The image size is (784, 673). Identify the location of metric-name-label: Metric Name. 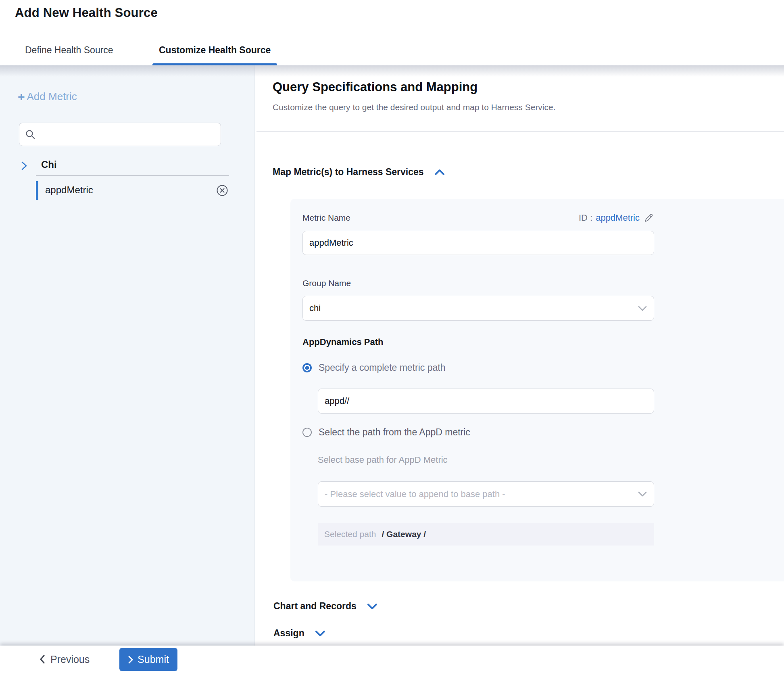
(327, 218).